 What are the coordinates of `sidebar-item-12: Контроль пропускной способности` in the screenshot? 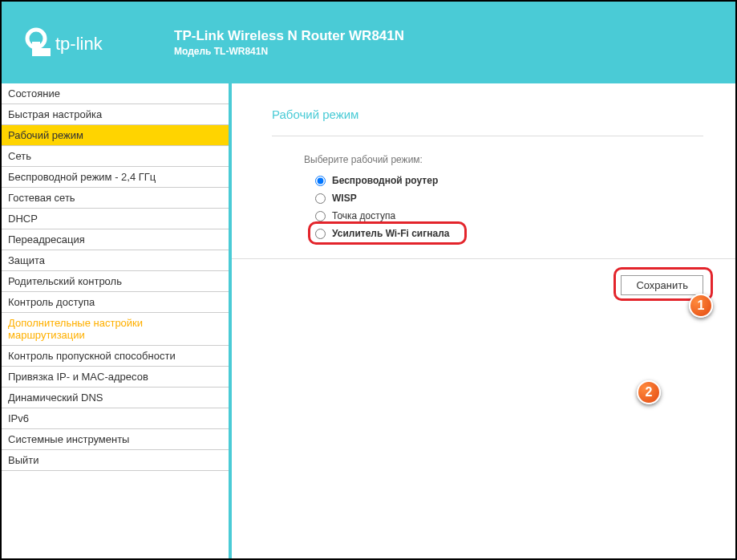 It's located at (115, 356).